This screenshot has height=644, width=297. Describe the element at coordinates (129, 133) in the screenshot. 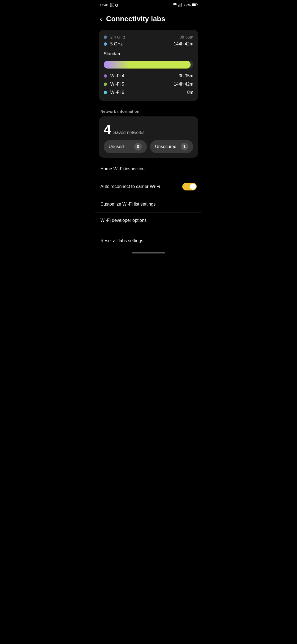

I see `saved-count-label: Saved networks` at that location.